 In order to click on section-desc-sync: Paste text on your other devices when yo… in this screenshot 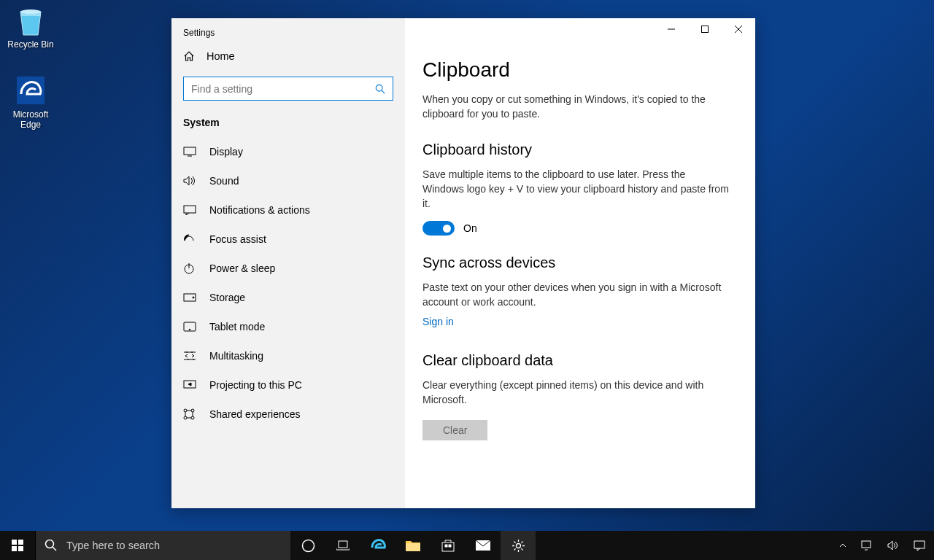, I will do `click(576, 295)`.